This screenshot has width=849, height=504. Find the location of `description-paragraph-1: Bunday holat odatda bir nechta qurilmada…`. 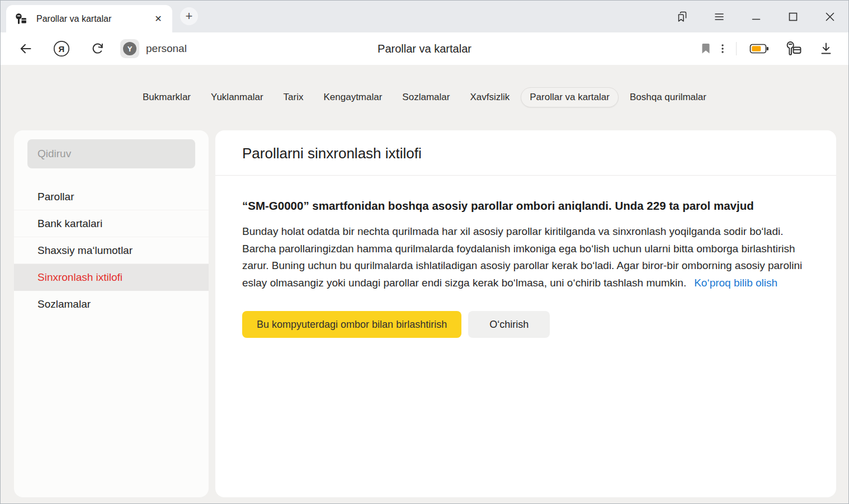

description-paragraph-1: Bunday holat odatda bir nechta qurilmada… is located at coordinates (512, 232).